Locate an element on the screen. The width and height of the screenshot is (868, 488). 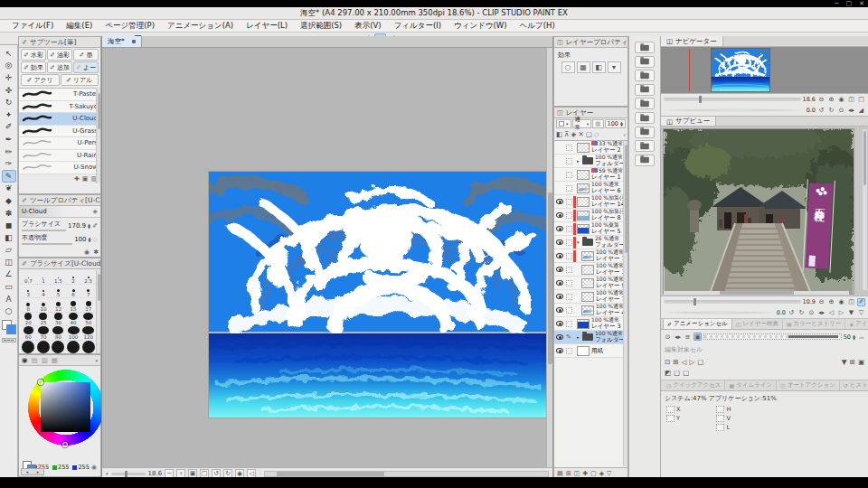
brush-size-120: 120 is located at coordinates (89, 333).